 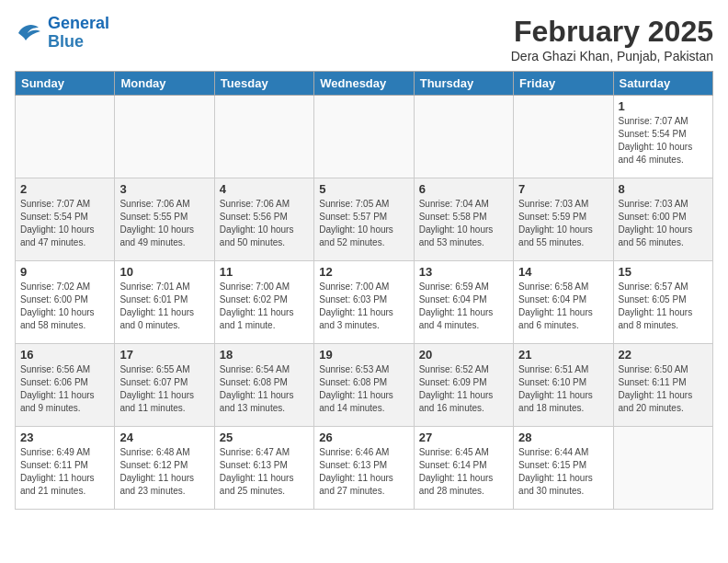 I want to click on day-cell: 25Sunrise: 6:47 AM Sunset: 6:13 PM Dayli…, so click(x=264, y=468).